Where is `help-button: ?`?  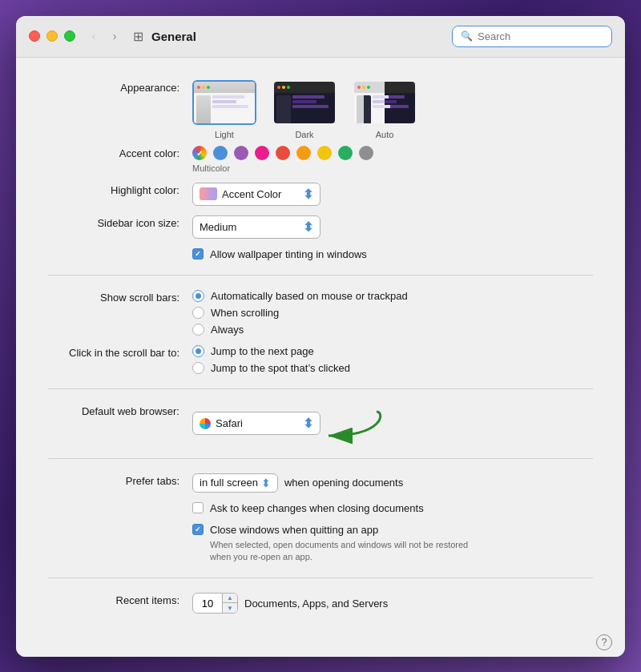
help-button: ? is located at coordinates (604, 642).